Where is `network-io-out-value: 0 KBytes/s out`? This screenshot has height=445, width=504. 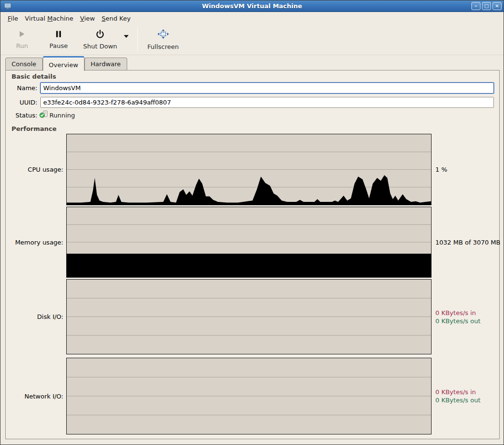
network-io-out-value: 0 KBytes/s out is located at coordinates (468, 400).